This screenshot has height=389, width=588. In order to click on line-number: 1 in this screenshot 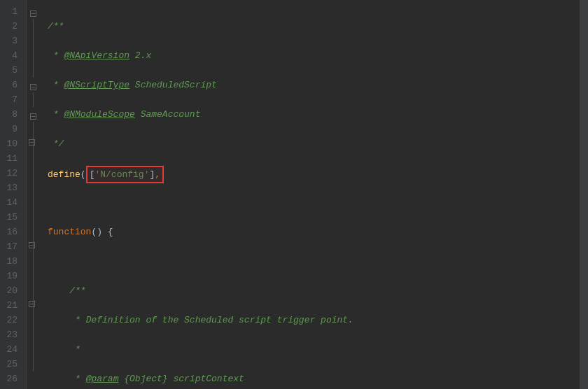, I will do `click(11, 11)`.